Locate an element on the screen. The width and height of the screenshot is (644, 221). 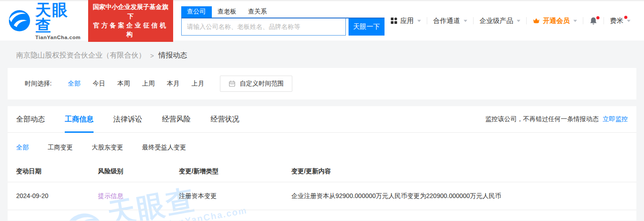
time-option-last-month: 上月 is located at coordinates (198, 84).